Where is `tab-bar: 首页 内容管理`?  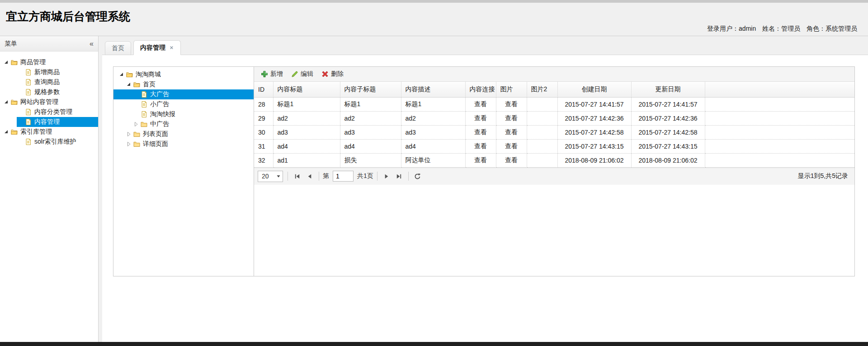 tab-bar: 首页 内容管理 is located at coordinates (485, 46).